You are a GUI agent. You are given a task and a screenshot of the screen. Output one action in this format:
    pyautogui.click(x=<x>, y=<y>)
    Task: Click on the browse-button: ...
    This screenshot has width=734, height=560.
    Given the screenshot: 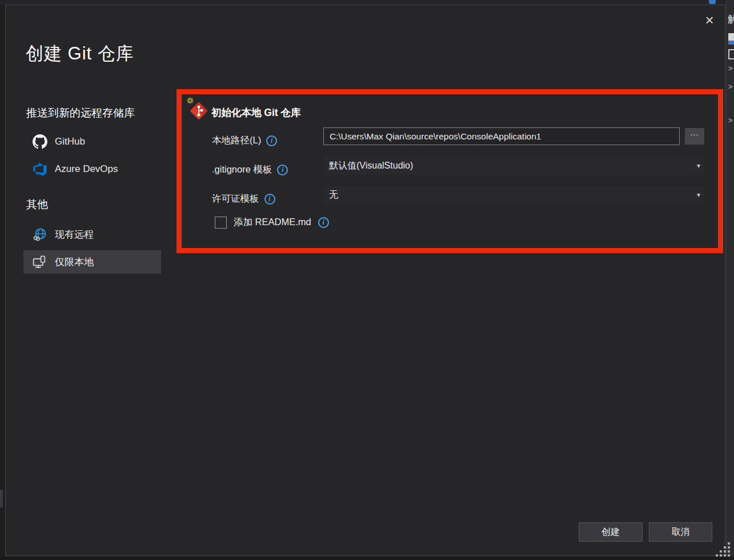 What is the action you would take?
    pyautogui.click(x=695, y=136)
    